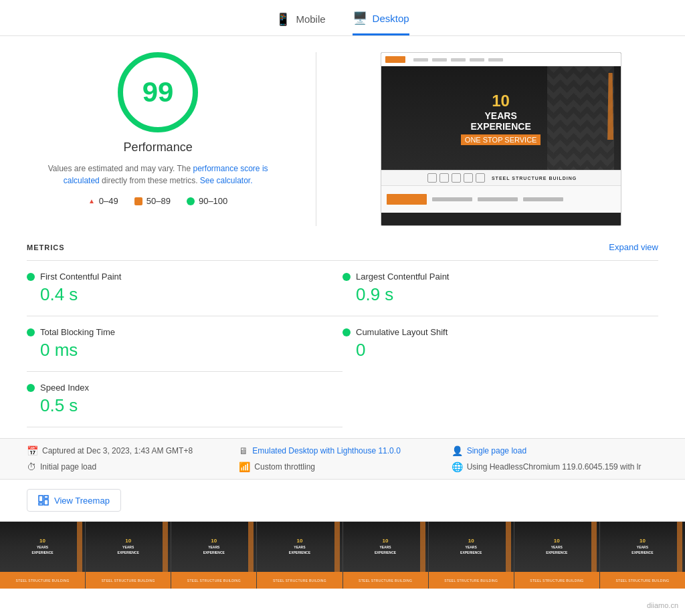  What do you see at coordinates (471, 547) in the screenshot?
I see `thumb-inner-6: 10 YEARSEXPERIENCE` at bounding box center [471, 547].